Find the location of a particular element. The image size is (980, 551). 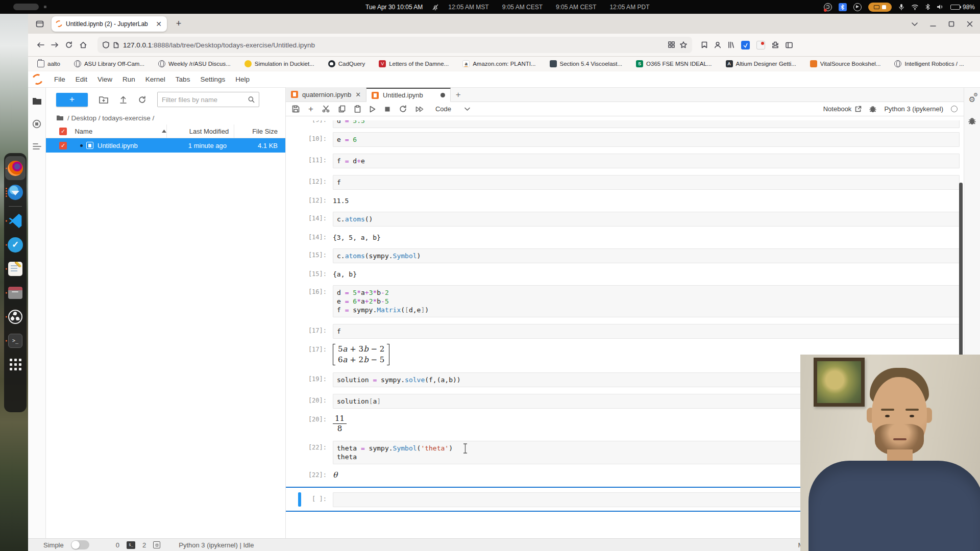

run-cell-icon is located at coordinates (373, 109).